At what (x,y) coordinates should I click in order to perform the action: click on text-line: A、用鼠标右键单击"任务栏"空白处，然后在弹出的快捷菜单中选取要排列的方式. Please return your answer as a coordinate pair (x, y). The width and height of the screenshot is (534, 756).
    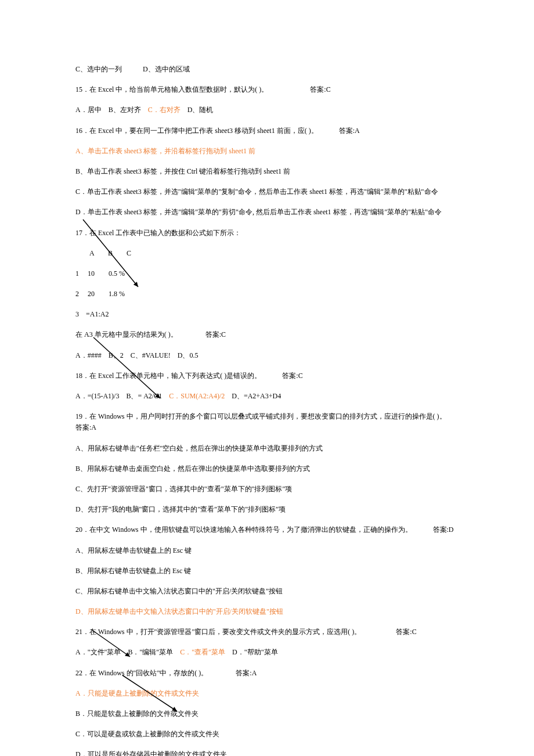
    Looking at the image, I should click on (267, 448).